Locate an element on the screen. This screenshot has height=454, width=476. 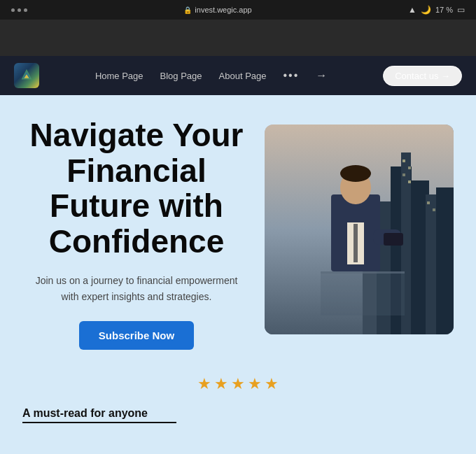
nav-arrow: → is located at coordinates (321, 76).